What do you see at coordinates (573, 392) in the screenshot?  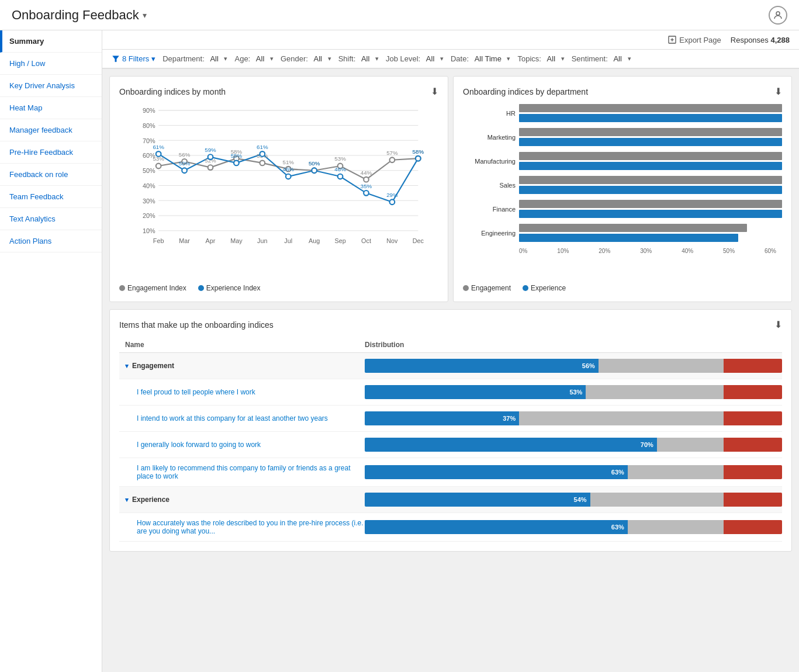 I see `dist-bar: 53%` at bounding box center [573, 392].